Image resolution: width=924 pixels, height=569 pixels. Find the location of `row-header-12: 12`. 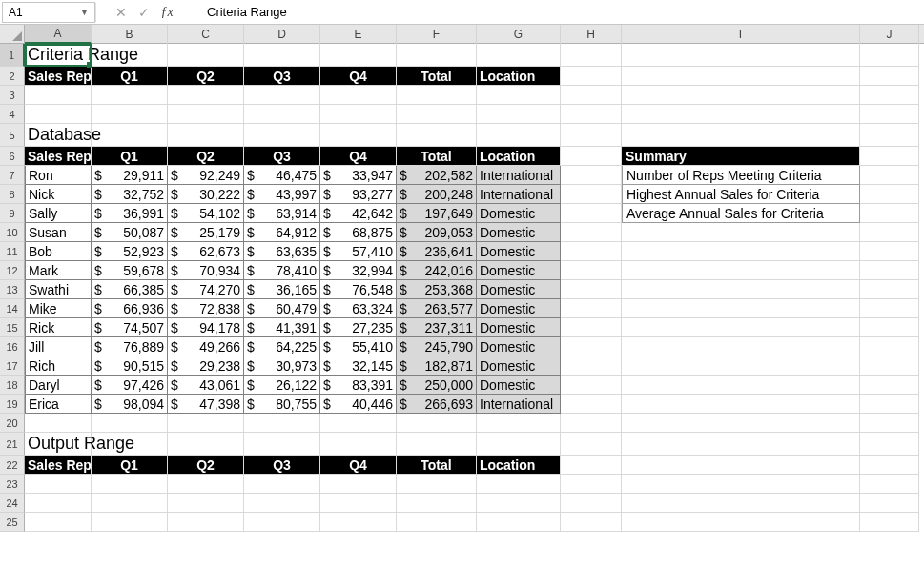

row-header-12: 12 is located at coordinates (12, 271).